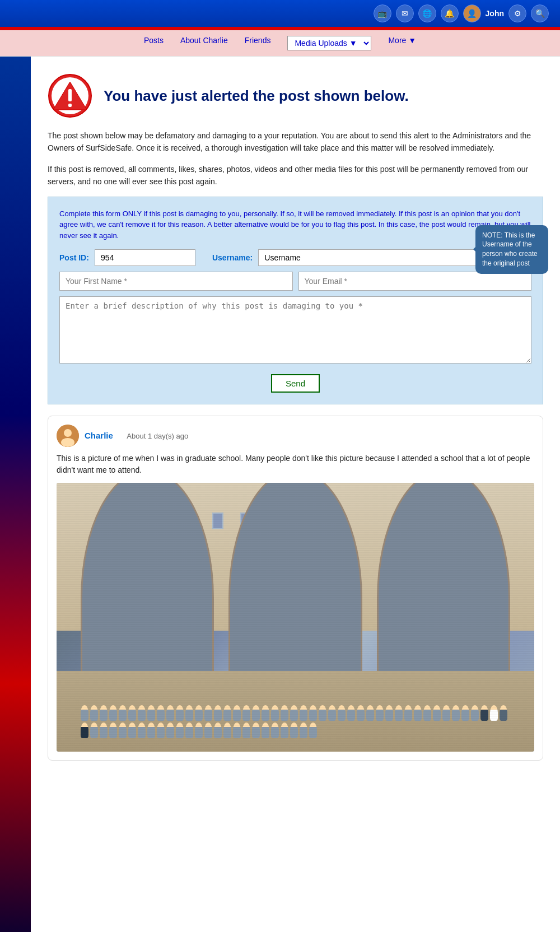 Image resolution: width=560 pixels, height=932 pixels. I want to click on search-icon: 🔍, so click(540, 13).